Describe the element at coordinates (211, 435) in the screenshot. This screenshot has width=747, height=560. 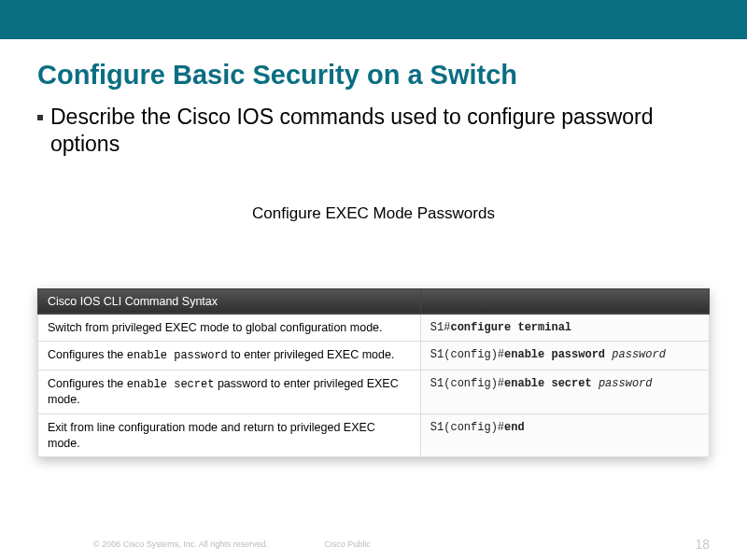
I see `desc-pre: Exit from line configuration mode and re…` at that location.